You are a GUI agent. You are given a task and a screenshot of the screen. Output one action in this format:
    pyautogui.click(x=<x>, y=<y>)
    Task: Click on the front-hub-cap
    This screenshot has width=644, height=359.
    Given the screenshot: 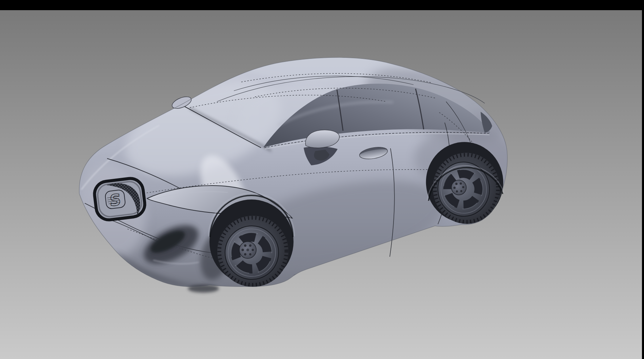 What is the action you would take?
    pyautogui.click(x=248, y=250)
    